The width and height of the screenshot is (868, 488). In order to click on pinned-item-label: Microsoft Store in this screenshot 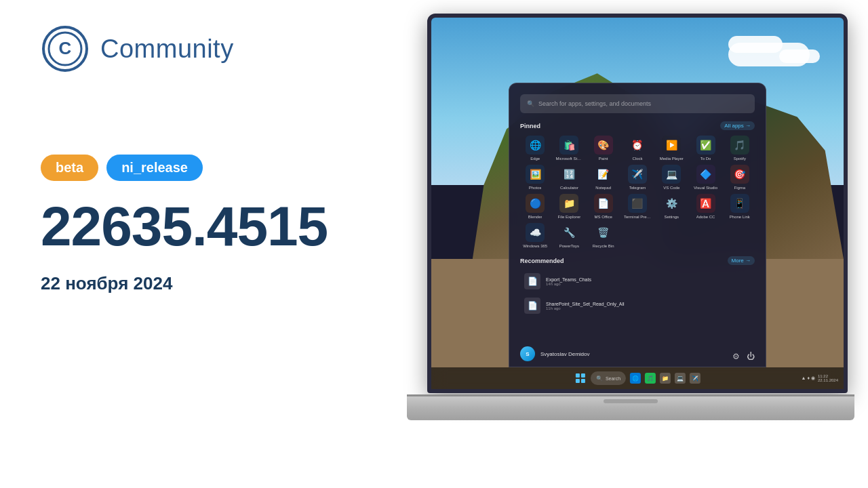, I will do `click(569, 159)`.